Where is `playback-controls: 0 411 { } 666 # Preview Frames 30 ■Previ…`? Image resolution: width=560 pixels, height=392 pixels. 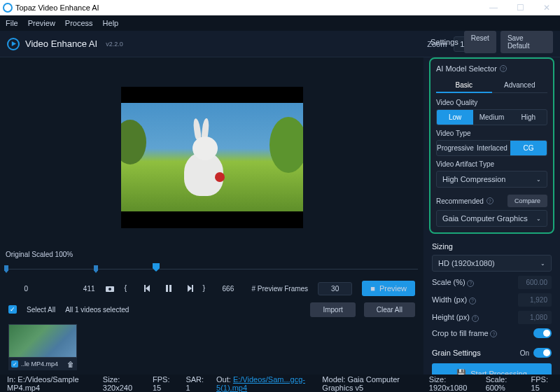
playback-controls: 0 411 { } 666 # Preview Frames 30 ■Previ… is located at coordinates (211, 288).